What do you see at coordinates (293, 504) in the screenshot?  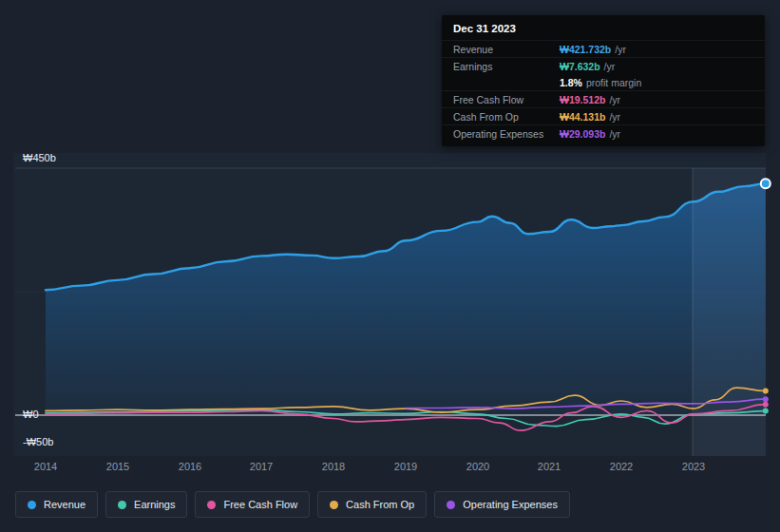 I see `chart-legend: Revenue Earnings Free Cash Flow Cash Fro…` at bounding box center [293, 504].